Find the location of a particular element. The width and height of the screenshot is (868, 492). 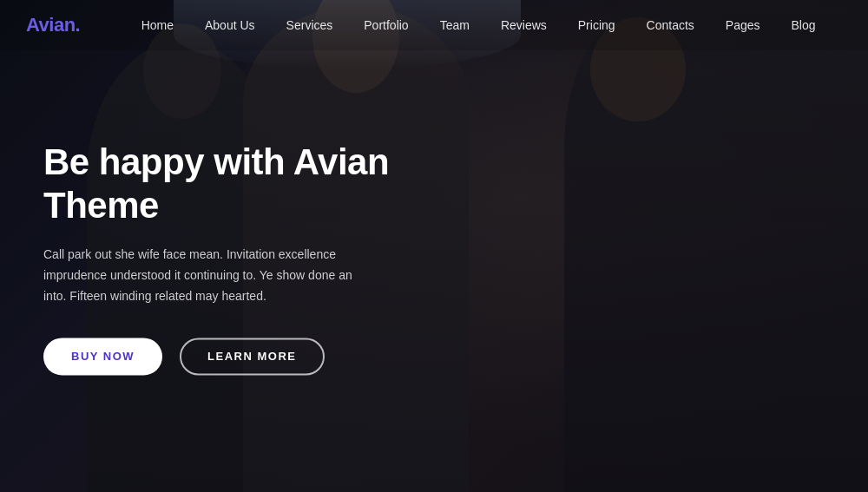

hero-buttons: BUY NOW LEARN MORE is located at coordinates (226, 356).